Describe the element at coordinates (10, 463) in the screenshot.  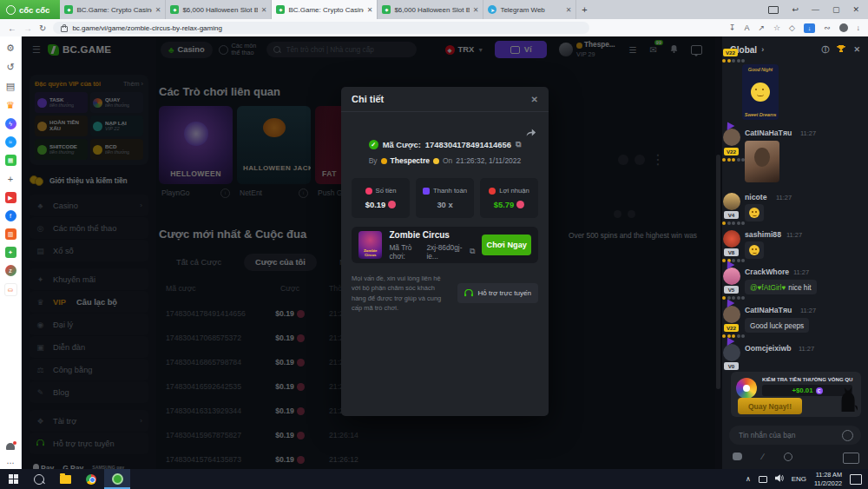
I see `more-icon: ⋯` at that location.